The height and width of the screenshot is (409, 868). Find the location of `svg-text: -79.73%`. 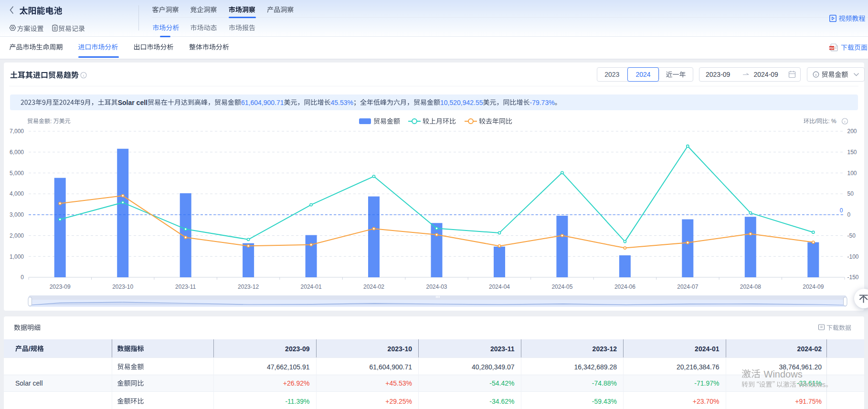

svg-text: -79.73% is located at coordinates (542, 103).